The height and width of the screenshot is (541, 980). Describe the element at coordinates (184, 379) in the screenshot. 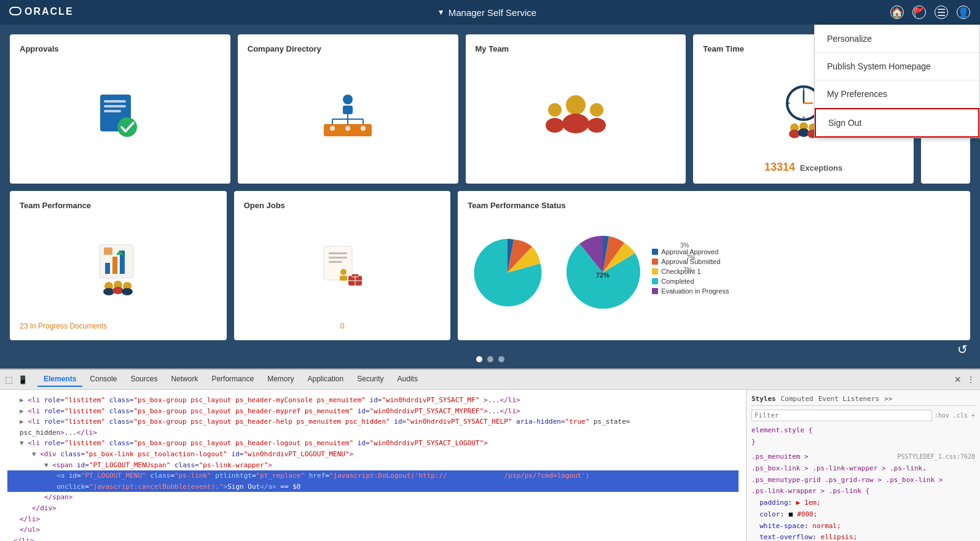

I see `devtools-tab-network: Network` at that location.